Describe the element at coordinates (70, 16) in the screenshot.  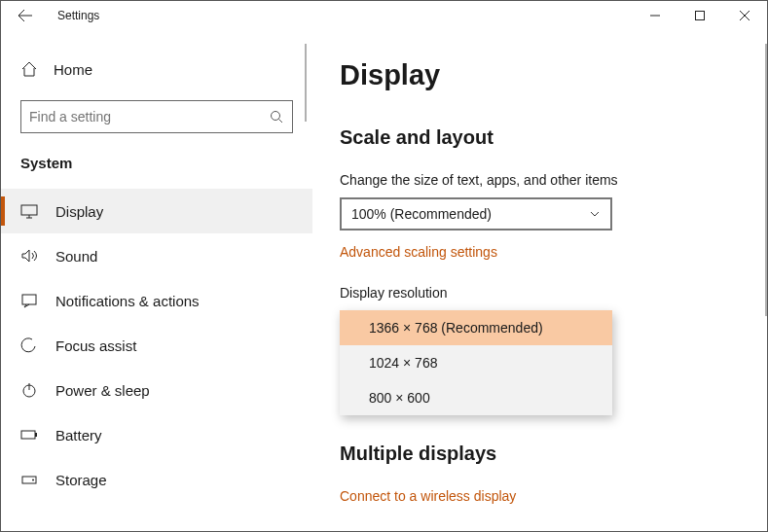
I see `window-title: Settings` at that location.